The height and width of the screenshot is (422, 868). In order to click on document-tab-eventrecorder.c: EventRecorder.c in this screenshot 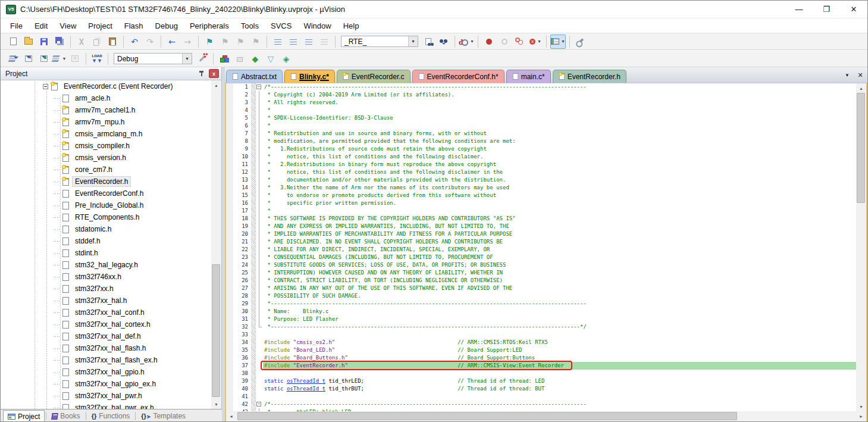, I will do `click(374, 76)`.